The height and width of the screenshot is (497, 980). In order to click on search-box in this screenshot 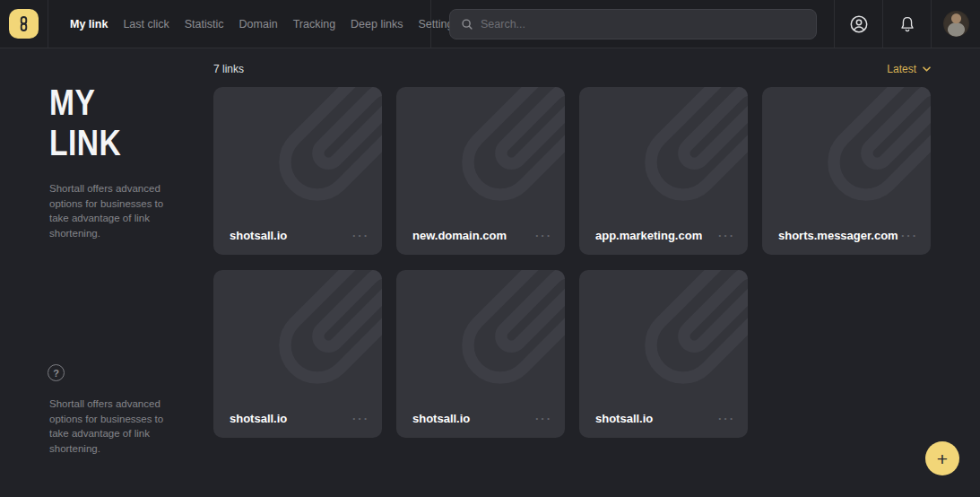, I will do `click(633, 24)`.